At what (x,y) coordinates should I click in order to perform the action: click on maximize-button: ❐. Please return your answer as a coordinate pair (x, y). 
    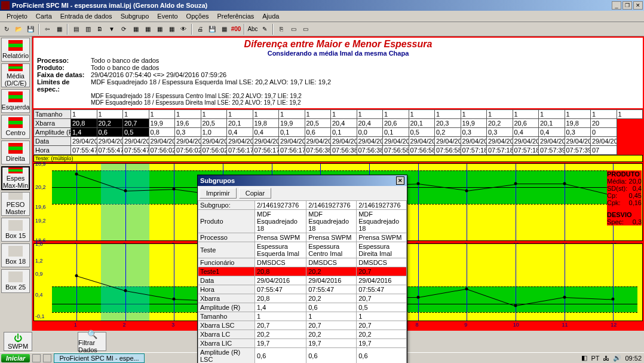
    Looking at the image, I should click on (627, 5).